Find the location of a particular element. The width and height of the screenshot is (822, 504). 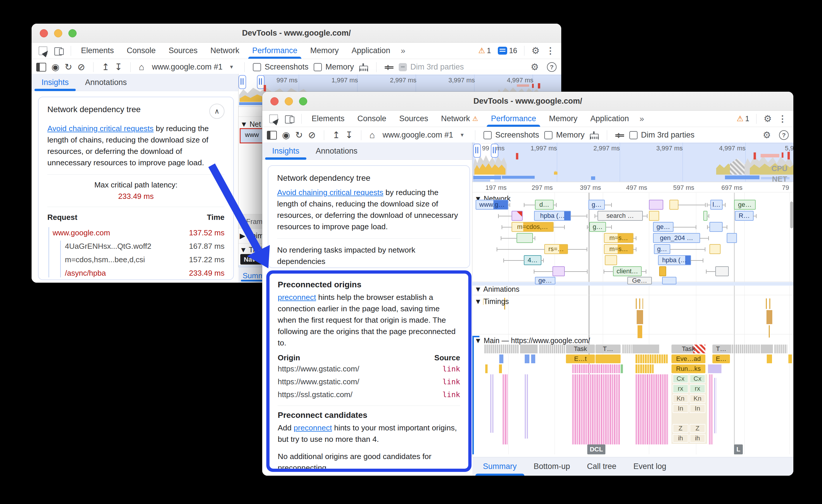

flame-item: m=s… is located at coordinates (619, 238).